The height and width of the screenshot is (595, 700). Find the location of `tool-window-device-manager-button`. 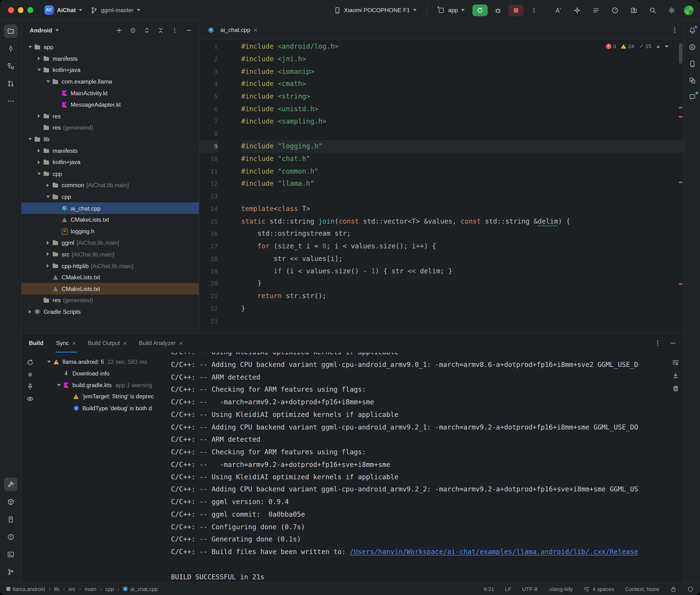

tool-window-device-manager-button is located at coordinates (692, 64).